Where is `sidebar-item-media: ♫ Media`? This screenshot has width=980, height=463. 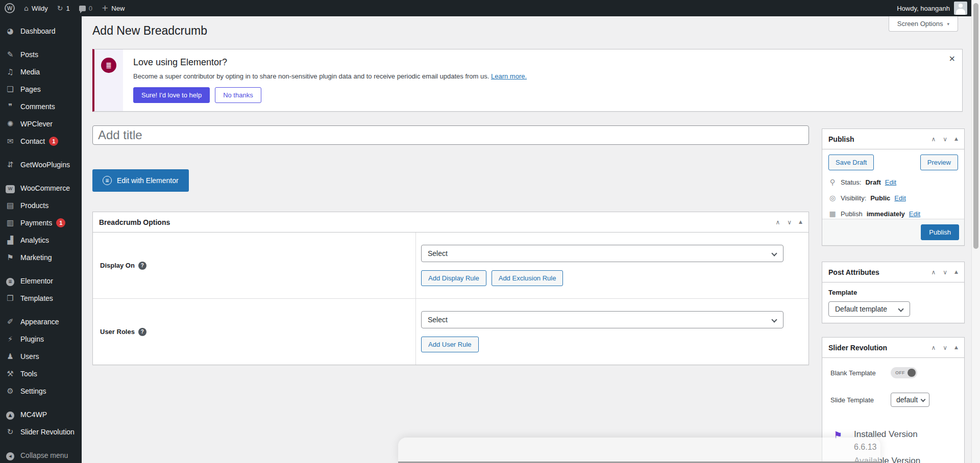 sidebar-item-media: ♫ Media is located at coordinates (41, 72).